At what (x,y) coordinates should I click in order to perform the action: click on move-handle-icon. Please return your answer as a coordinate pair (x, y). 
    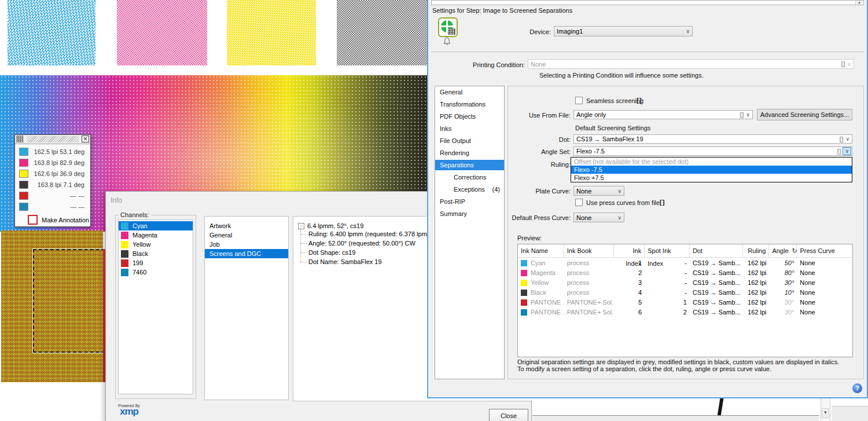
    Looking at the image, I should click on (20, 139).